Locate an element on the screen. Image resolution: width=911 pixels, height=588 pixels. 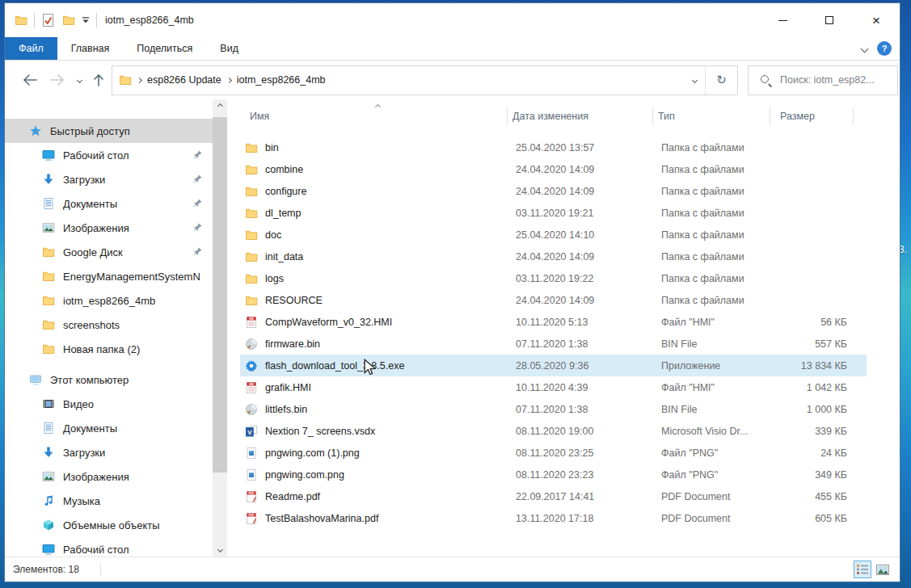
close-icon: × is located at coordinates (876, 21).